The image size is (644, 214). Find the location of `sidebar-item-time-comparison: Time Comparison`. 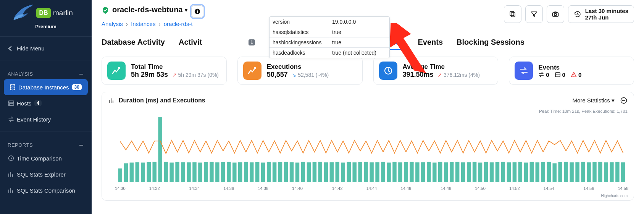

sidebar-item-time-comparison: Time Comparison is located at coordinates (46, 158).